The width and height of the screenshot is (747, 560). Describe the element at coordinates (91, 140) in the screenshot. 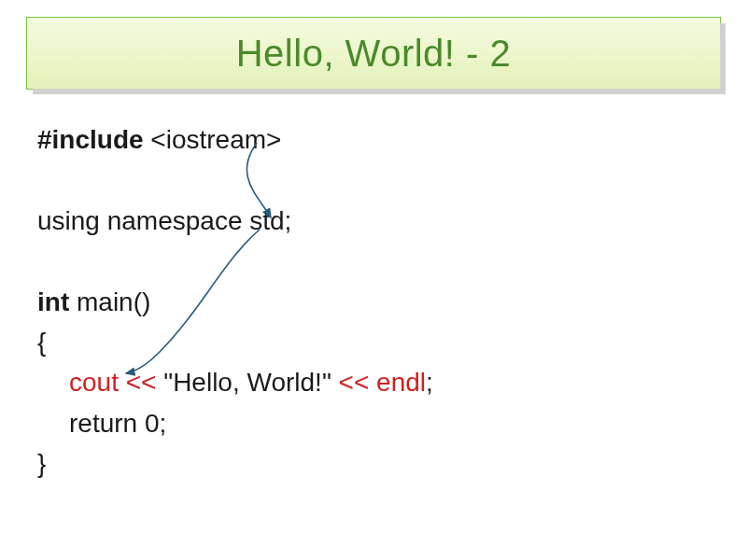

I see `include-keyword: #include` at that location.